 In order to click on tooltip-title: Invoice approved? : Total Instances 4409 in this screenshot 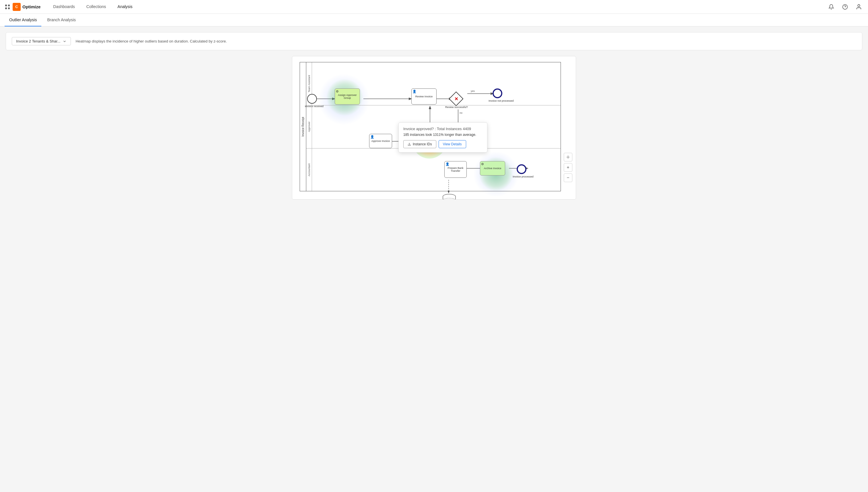, I will do `click(443, 129)`.